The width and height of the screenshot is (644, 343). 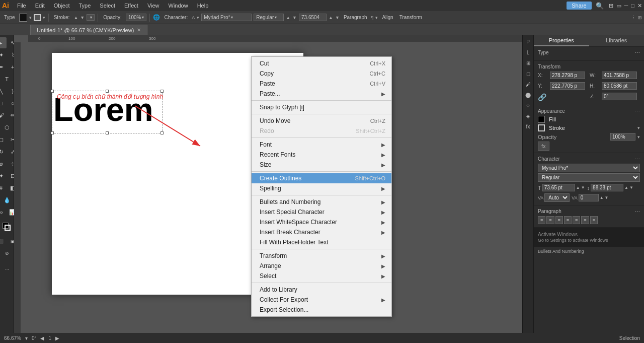 What do you see at coordinates (203, 6) in the screenshot?
I see `menu-help: Help` at bounding box center [203, 6].